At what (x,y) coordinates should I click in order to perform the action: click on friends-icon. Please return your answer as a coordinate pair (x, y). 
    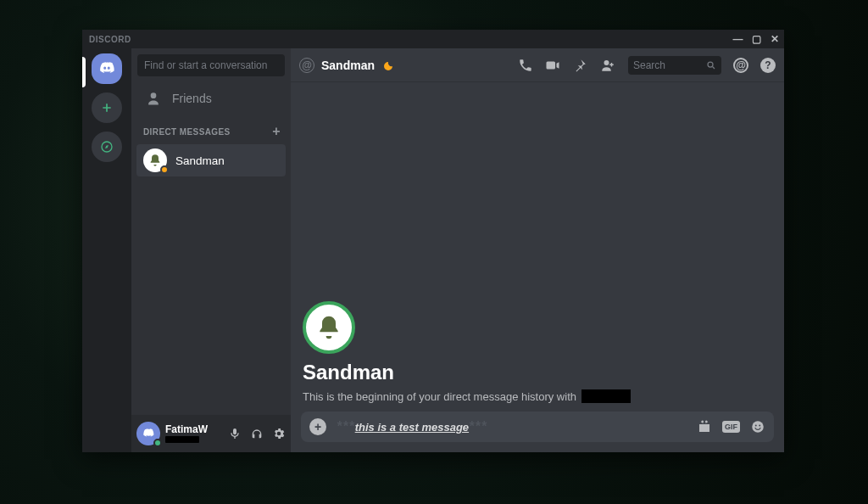
    Looking at the image, I should click on (153, 98).